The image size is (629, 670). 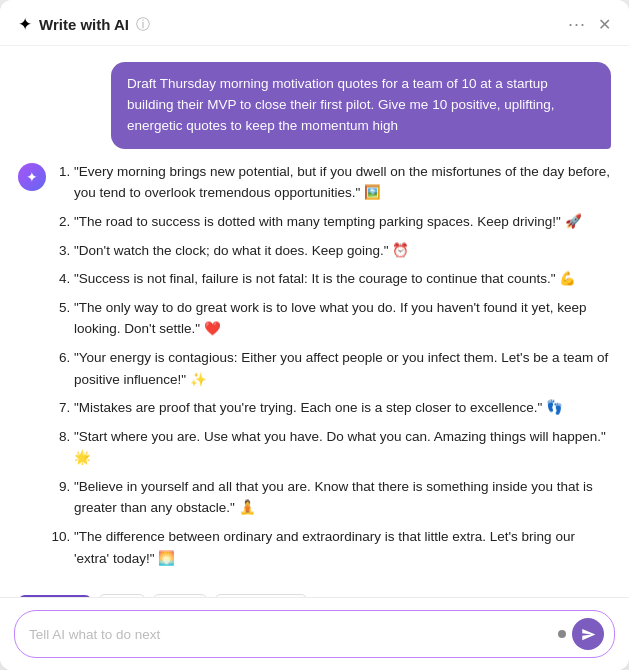 I want to click on list-item: "Success is not final, failure is not fa…, so click(x=342, y=279).